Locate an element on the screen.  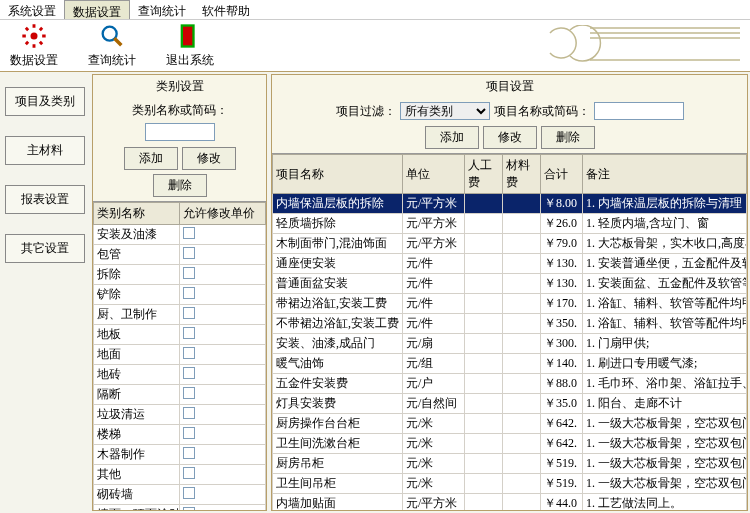
project-row: 普通面盆安装元/件￥130.1. 安装面盆、五金配件及软管等,单 is located at coordinates (510, 284).